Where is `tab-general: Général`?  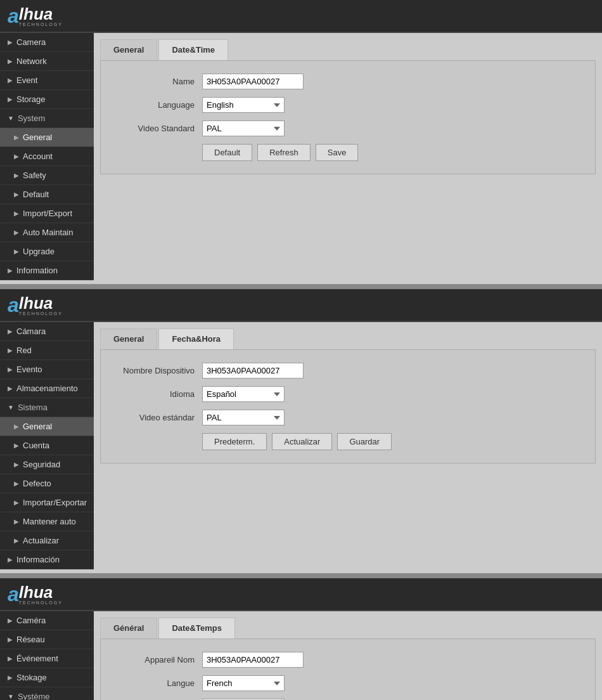
tab-general: Général is located at coordinates (129, 628).